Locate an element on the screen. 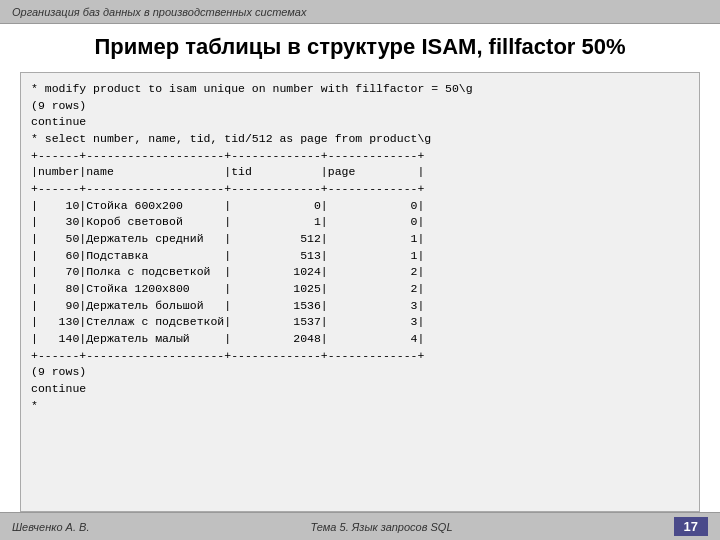  slide-title: Пример таблицы в структуре ISAM, fillfac… is located at coordinates (360, 47).